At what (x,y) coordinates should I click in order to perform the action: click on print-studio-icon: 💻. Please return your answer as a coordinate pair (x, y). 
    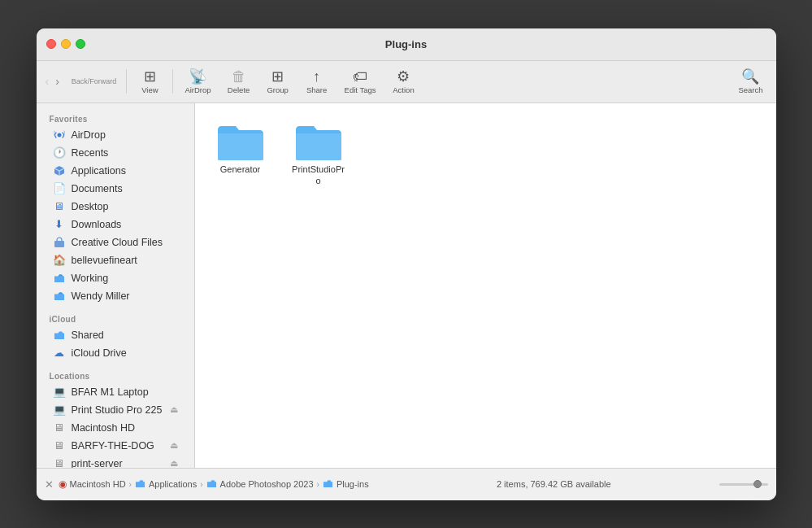
    Looking at the image, I should click on (59, 410).